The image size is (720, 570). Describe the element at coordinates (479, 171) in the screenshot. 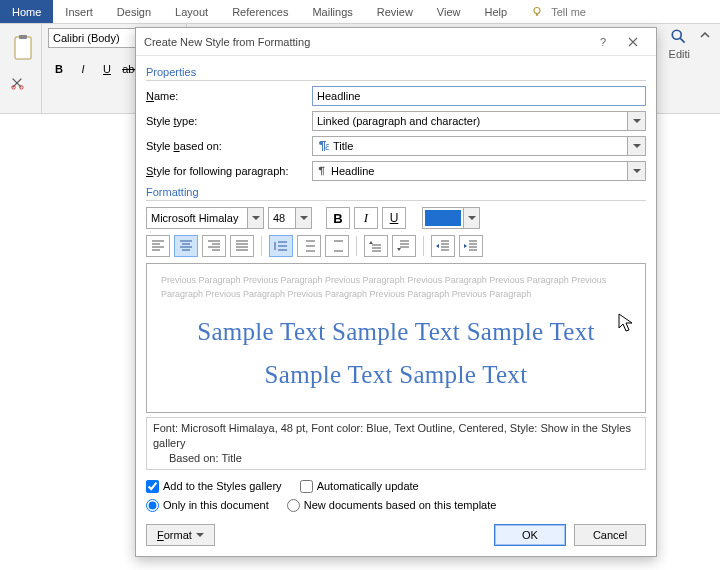

I see `style-following-combo: Headline` at that location.